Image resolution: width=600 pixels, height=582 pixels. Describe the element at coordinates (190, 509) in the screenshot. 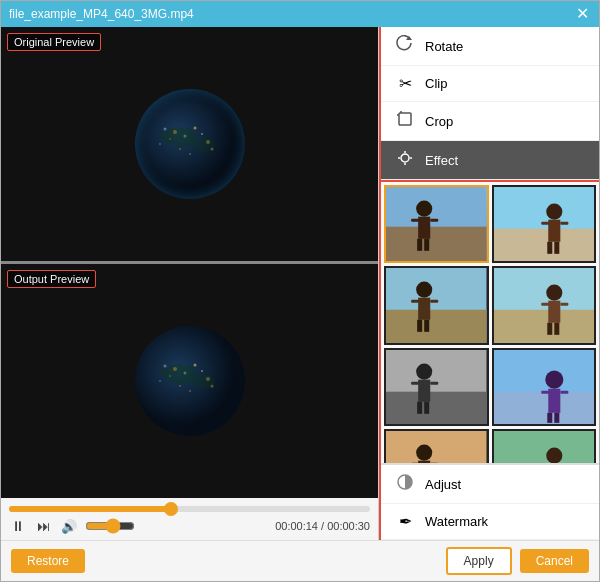

I see `progress-bar` at that location.